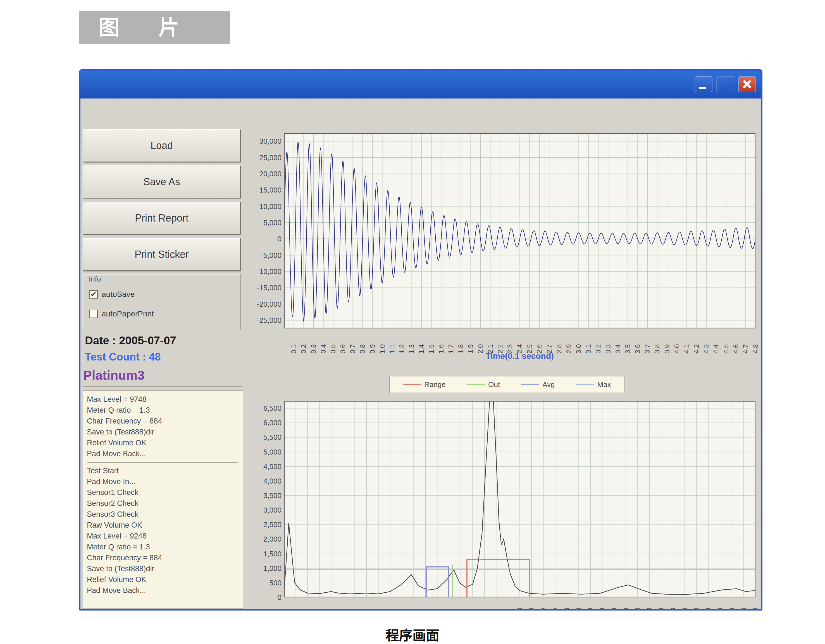 The height and width of the screenshot is (644, 825). I want to click on load-button: Load, so click(162, 146).